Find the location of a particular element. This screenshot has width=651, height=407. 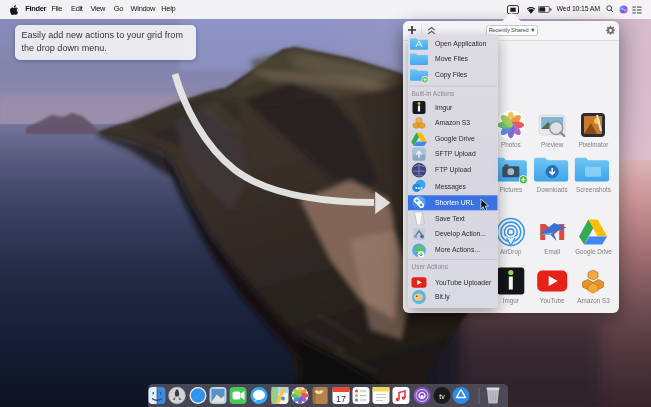

svg-text: 17 is located at coordinates (341, 398).